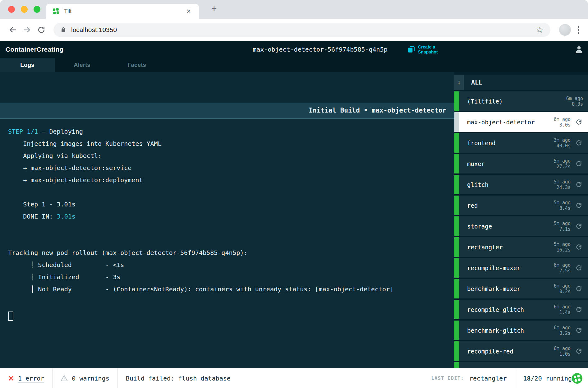 The height and width of the screenshot is (388, 588). I want to click on resource-timing: 5m ago27.2s, so click(562, 164).